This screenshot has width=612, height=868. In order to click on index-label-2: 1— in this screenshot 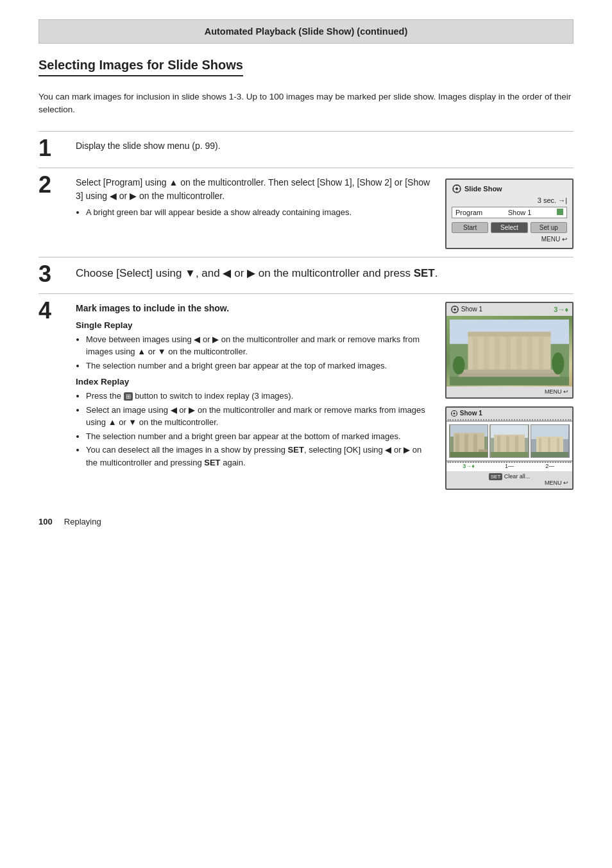, I will do `click(509, 466)`.